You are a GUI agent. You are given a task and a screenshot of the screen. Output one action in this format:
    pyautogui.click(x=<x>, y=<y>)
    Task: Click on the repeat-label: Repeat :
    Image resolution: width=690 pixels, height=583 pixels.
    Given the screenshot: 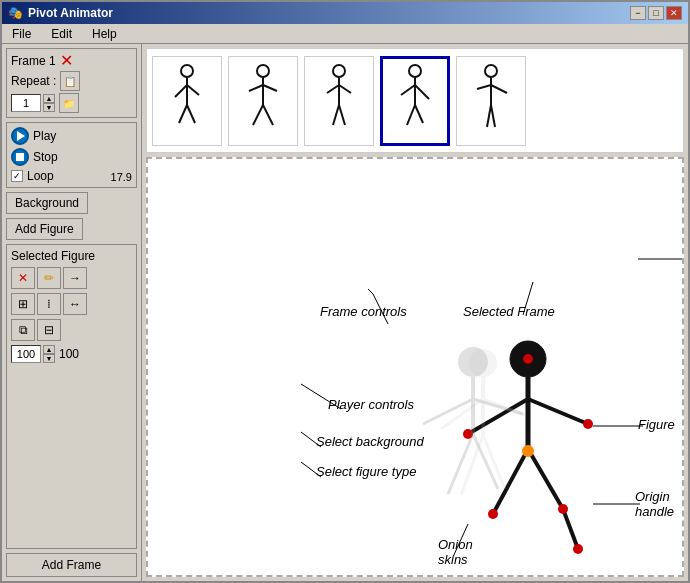 What is the action you would take?
    pyautogui.click(x=34, y=81)
    